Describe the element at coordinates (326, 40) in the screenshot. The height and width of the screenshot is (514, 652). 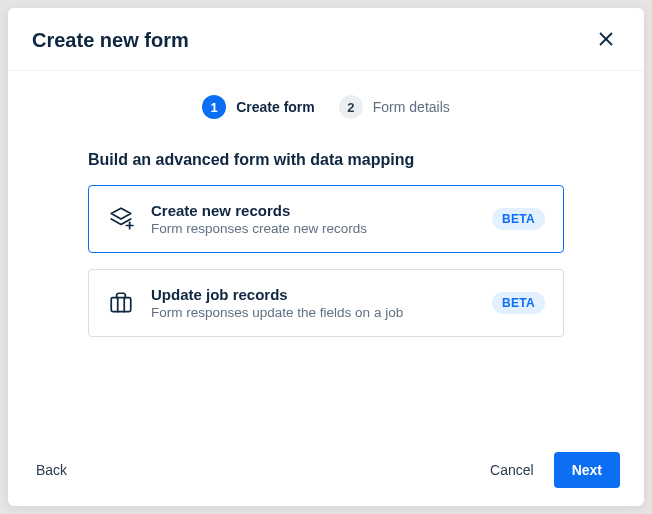
I see `modal-header: Create new form` at that location.